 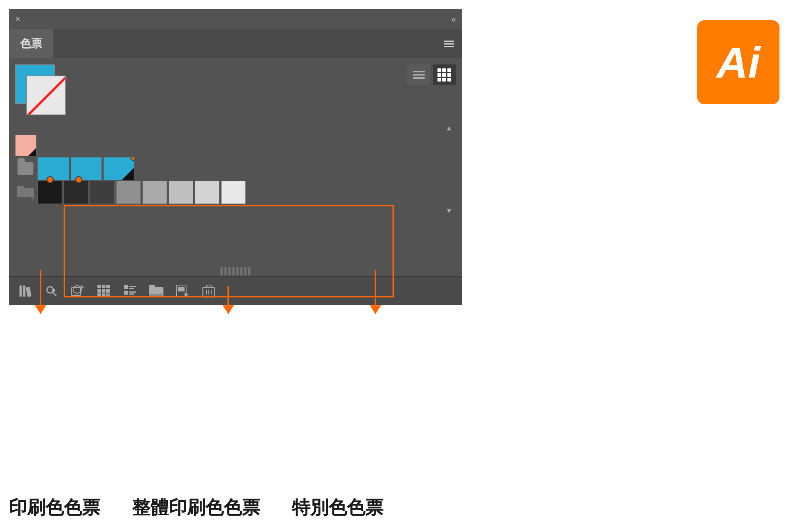 What do you see at coordinates (196, 508) in the screenshot?
I see `label-global-print-color: 整體印刷色色票` at bounding box center [196, 508].